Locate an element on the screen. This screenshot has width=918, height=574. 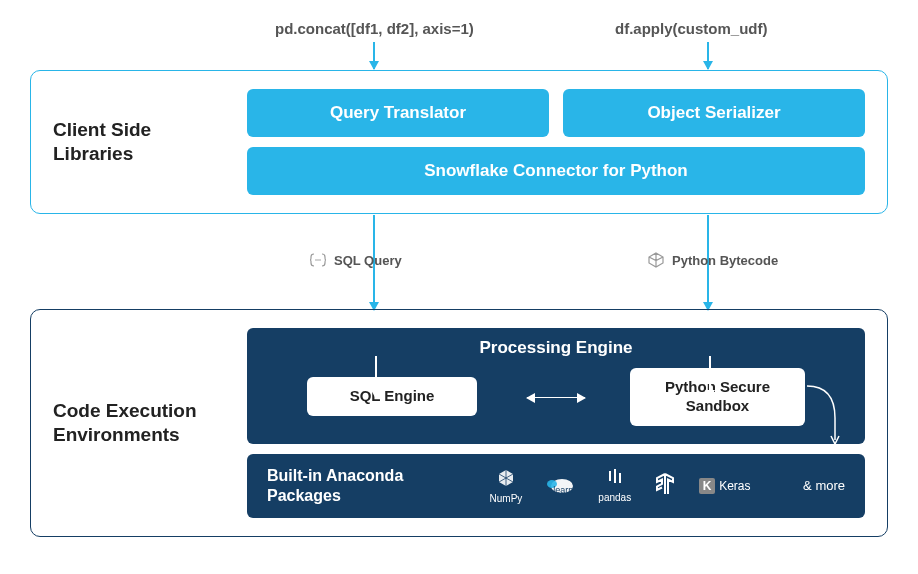
pandas-text: pandas is located at coordinates (614, 498).